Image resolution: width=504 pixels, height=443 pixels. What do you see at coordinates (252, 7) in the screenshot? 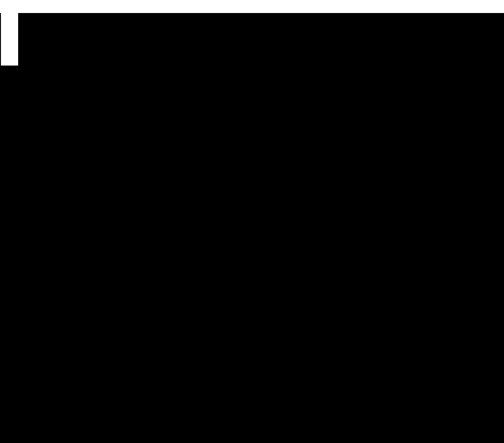
I see `frequency-ruler` at bounding box center [252, 7].